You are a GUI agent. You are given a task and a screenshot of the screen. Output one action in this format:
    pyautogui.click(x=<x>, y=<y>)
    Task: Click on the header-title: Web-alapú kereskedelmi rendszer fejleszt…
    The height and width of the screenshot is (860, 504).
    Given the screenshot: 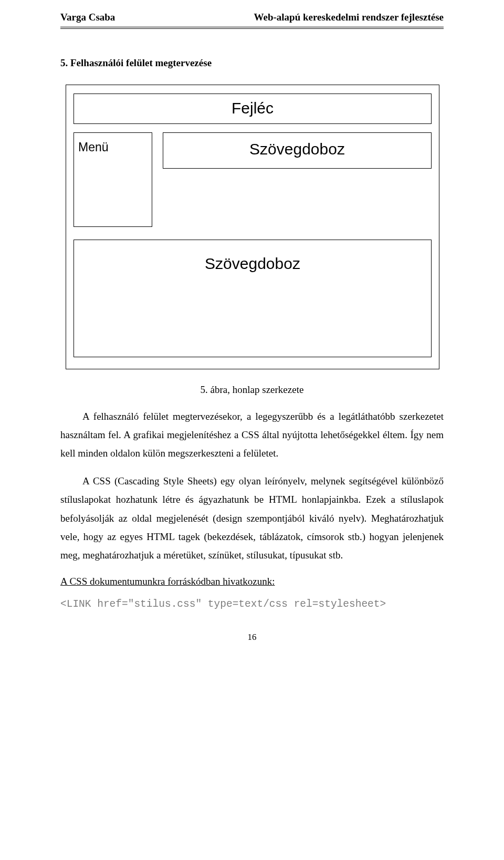 What is the action you would take?
    pyautogui.click(x=349, y=17)
    